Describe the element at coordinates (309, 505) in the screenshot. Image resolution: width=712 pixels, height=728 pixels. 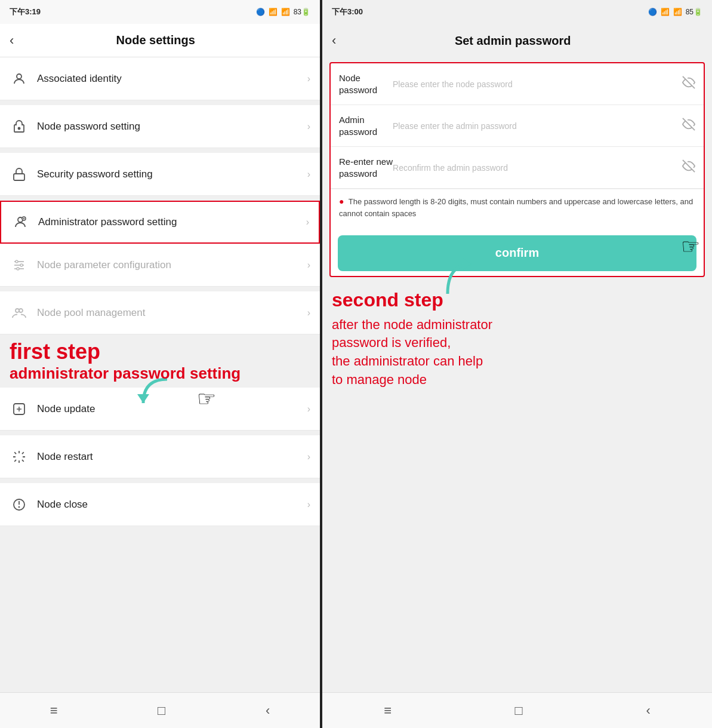
I see `node-close-chevron: ›` at that location.